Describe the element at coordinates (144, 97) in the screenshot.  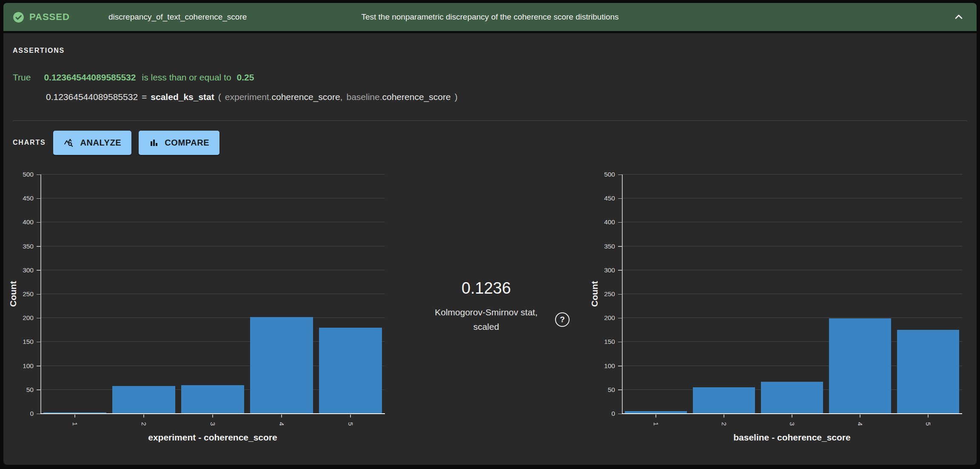
I see `equation-operator: =` at that location.